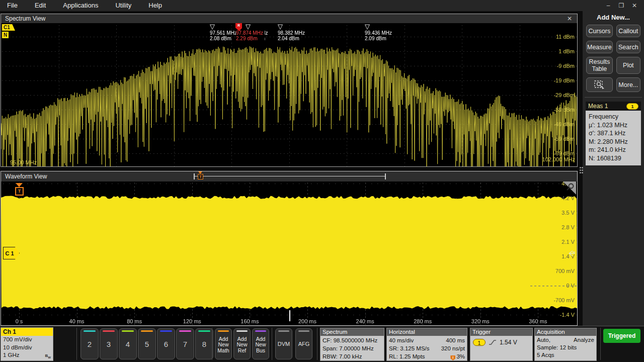 The width and height of the screenshot is (644, 362). I want to click on spectrum-settings-box: Spectrum CF: 98.5000000 MHzSpan: 7.00000…, so click(352, 344).